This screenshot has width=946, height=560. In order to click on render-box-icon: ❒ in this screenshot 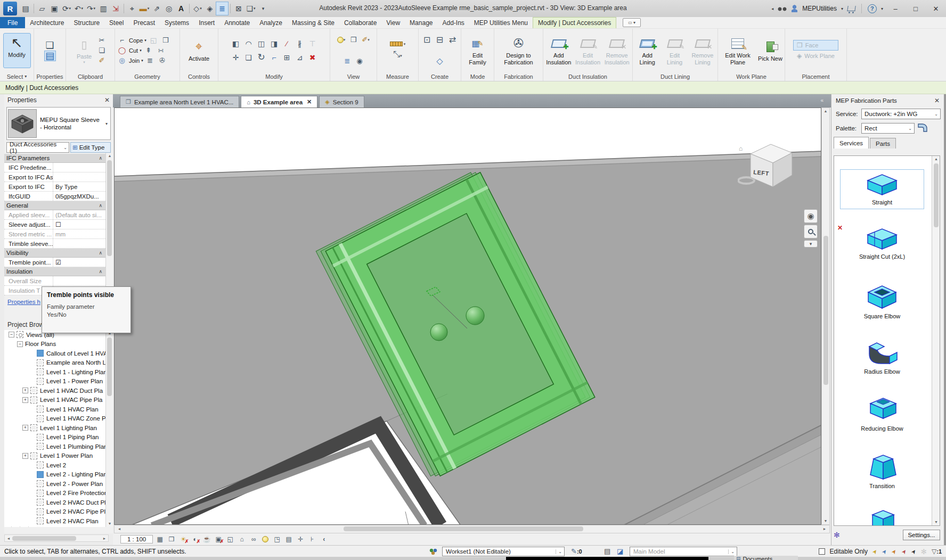, I will do `click(354, 40)`.